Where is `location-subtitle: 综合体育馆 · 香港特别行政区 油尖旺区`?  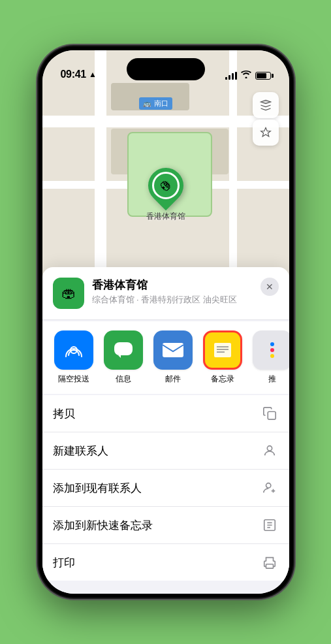 location-subtitle: 综合体育馆 · 香港特别行政区 油尖旺区 is located at coordinates (172, 300).